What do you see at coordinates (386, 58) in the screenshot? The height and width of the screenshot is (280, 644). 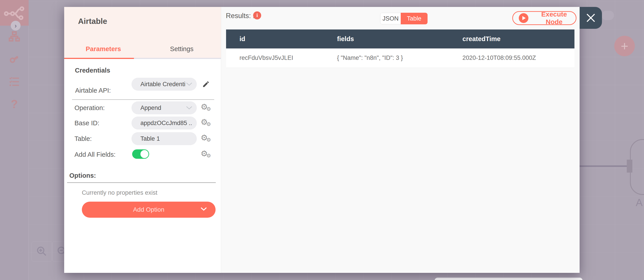 I see `cell-fields: { "Name": "n8n", "ID": 3 }` at bounding box center [386, 58].